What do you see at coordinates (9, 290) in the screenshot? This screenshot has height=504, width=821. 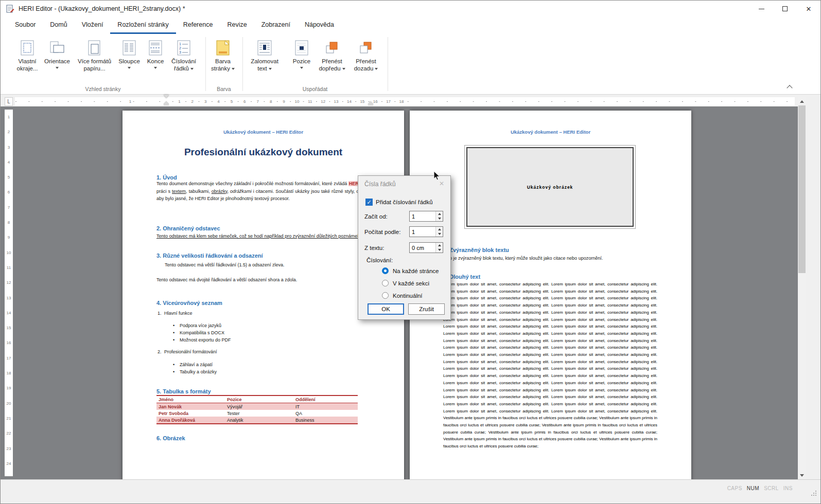 I see `ruler-numbers: 123456789101112131415161718192021222324` at bounding box center [9, 290].